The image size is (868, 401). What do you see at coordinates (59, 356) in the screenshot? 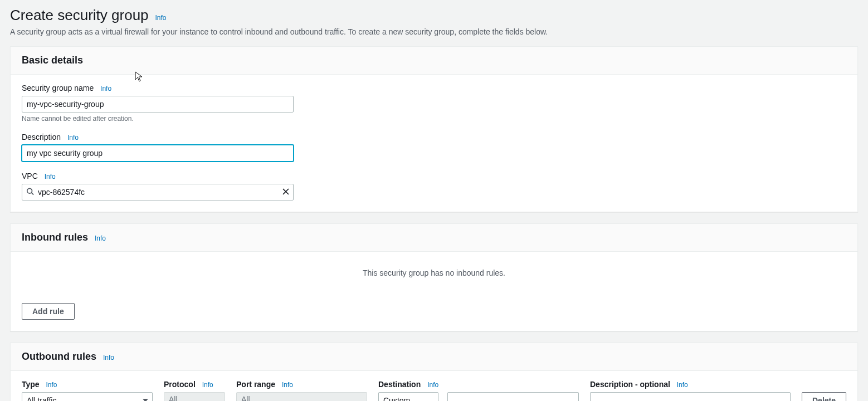
I see `outbound-rules-title: Outbound rules` at bounding box center [59, 356].